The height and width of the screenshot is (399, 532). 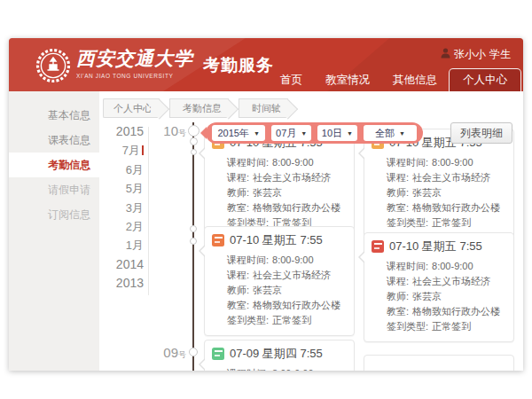 What do you see at coordinates (53, 67) in the screenshot?
I see `university-logo-icon` at bounding box center [53, 67].